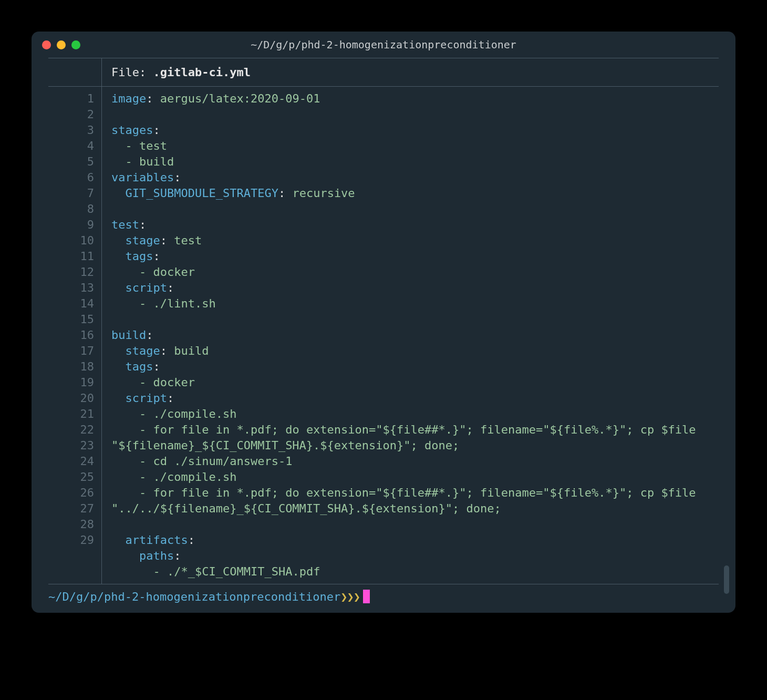 The image size is (767, 700). What do you see at coordinates (76, 45) in the screenshot?
I see `zoom-button` at bounding box center [76, 45].